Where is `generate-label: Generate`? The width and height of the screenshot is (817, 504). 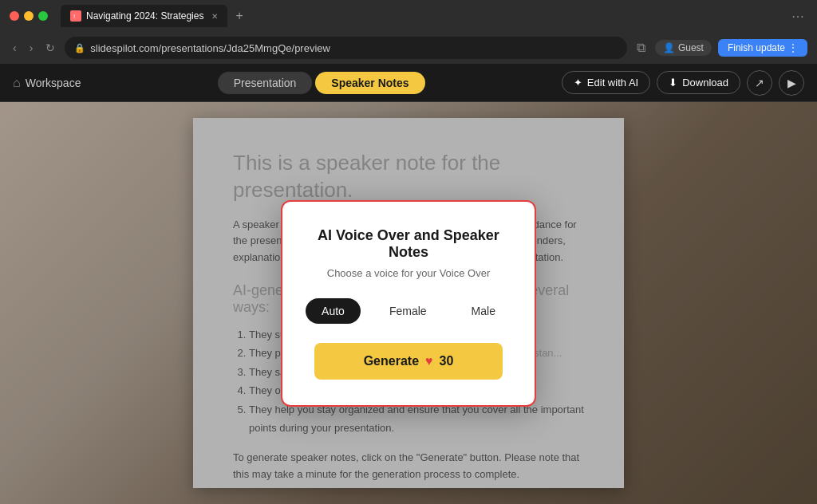
generate-label: Generate is located at coordinates (391, 361).